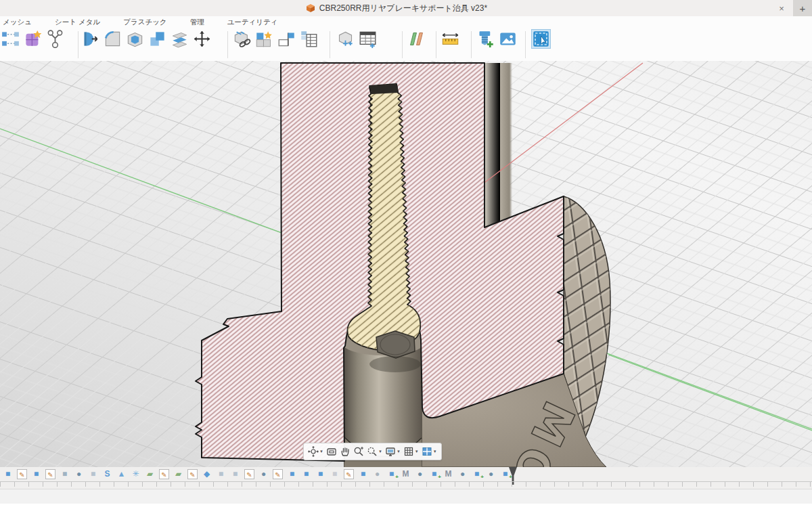 The width and height of the screenshot is (812, 528). What do you see at coordinates (451, 39) in the screenshot?
I see `measure-icon` at bounding box center [451, 39].